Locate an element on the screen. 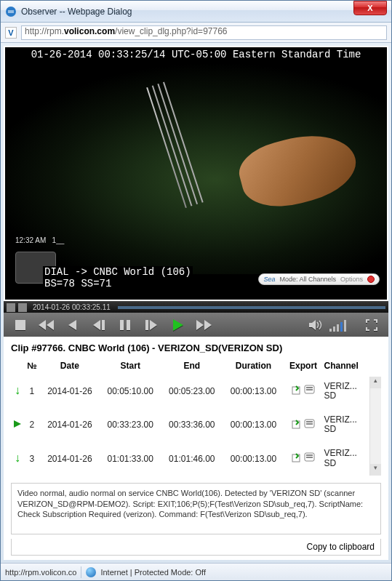 This screenshot has height=581, width=392. scroll-up-button: ▴ is located at coordinates (375, 382).